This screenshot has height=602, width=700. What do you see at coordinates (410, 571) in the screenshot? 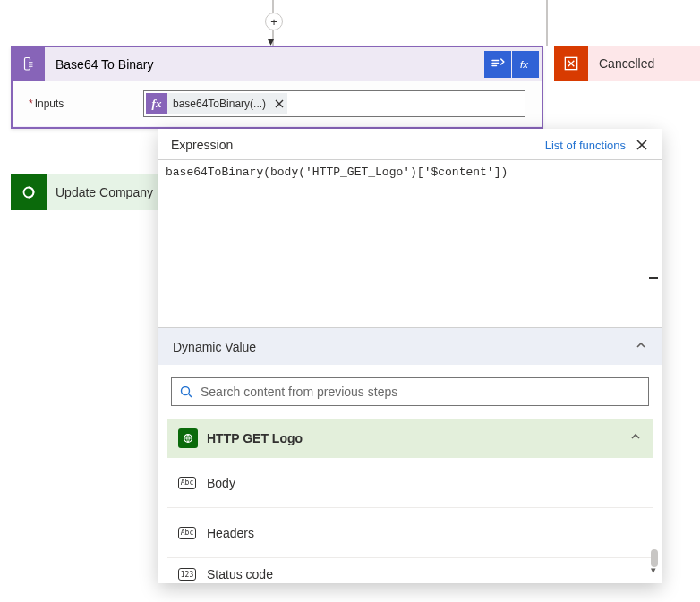
I see `dynamic-value-item: 123 Status code` at bounding box center [410, 571].